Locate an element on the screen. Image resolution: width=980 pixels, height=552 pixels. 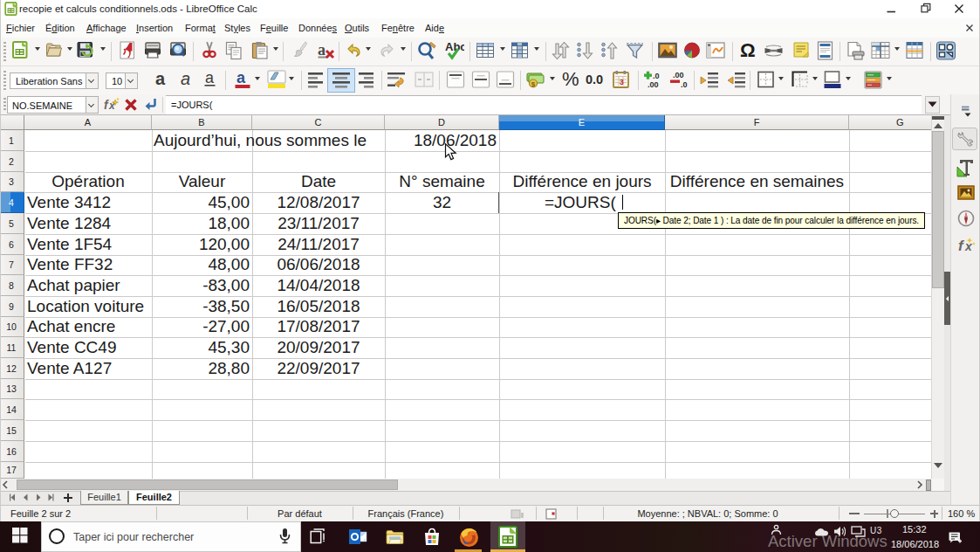
svg-text: Abc is located at coordinates (455, 47).